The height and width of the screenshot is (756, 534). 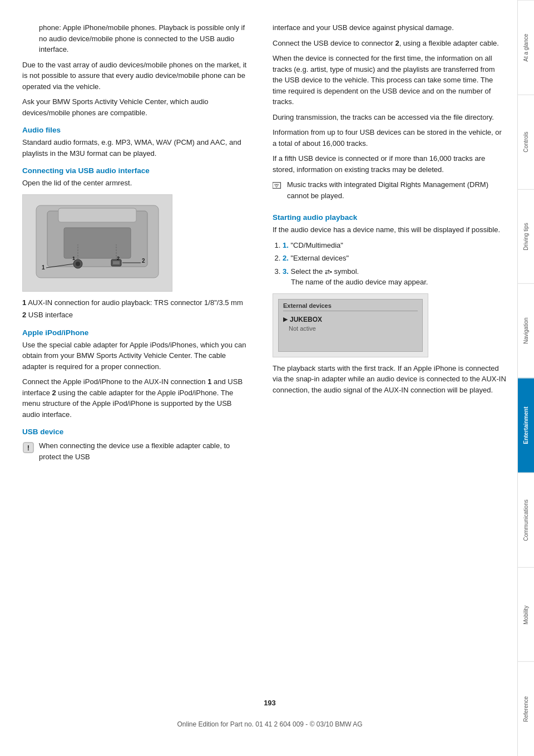 I want to click on console-image: 1 2 1 2, so click(x=97, y=243).